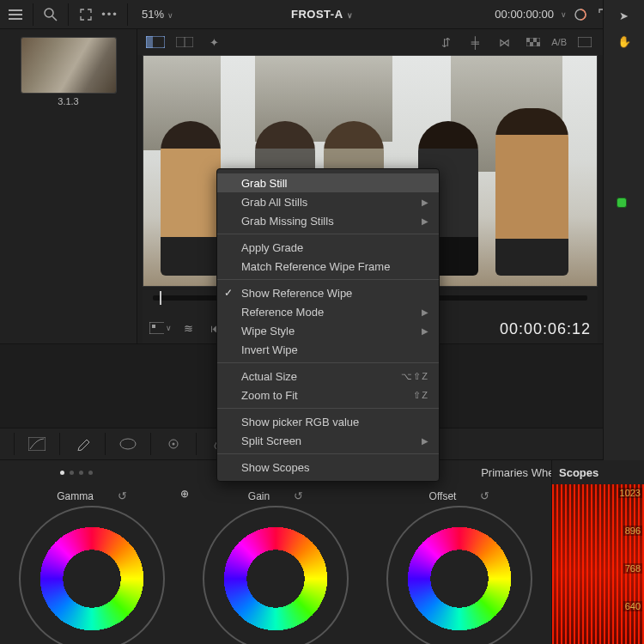 The image size is (644, 644). I want to click on wipe-h-icon: ⇵, so click(446, 42).